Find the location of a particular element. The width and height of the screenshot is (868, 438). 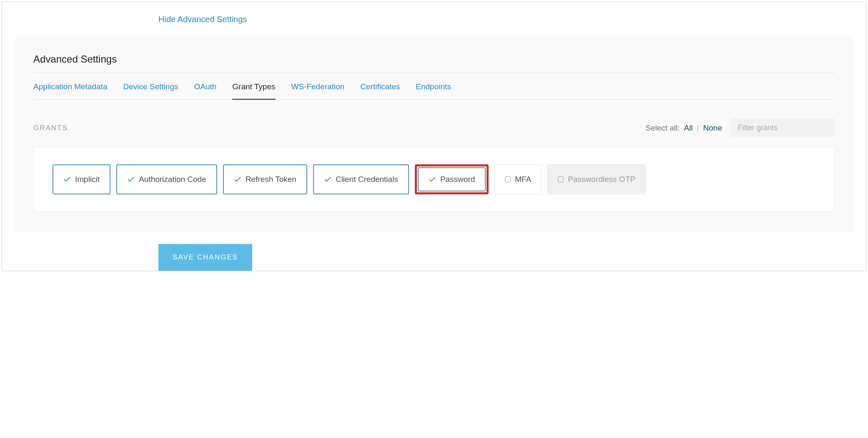

tab-application-metadata: Application Metadata is located at coordinates (70, 86).